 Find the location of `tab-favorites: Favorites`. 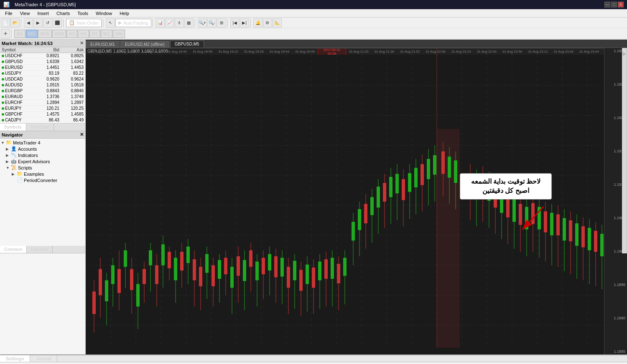

tab-favorites: Favorites is located at coordinates (40, 250).